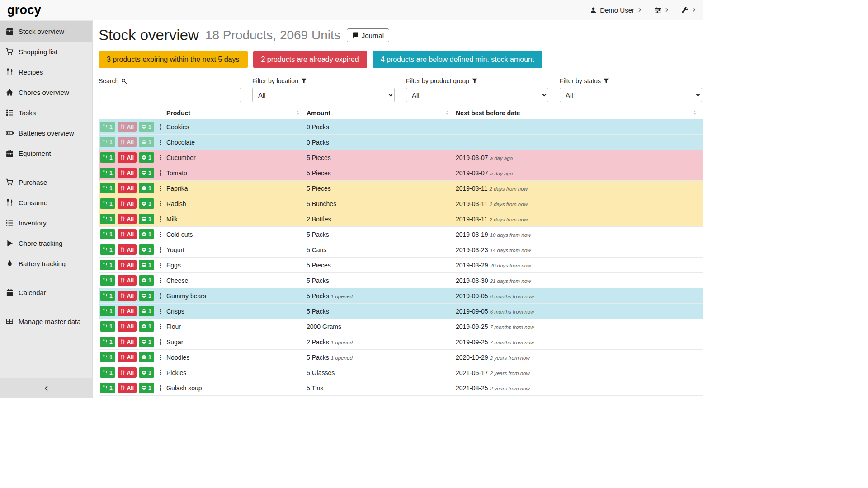 This screenshot has width=868, height=488. I want to click on sidebar-item: Consume, so click(46, 202).